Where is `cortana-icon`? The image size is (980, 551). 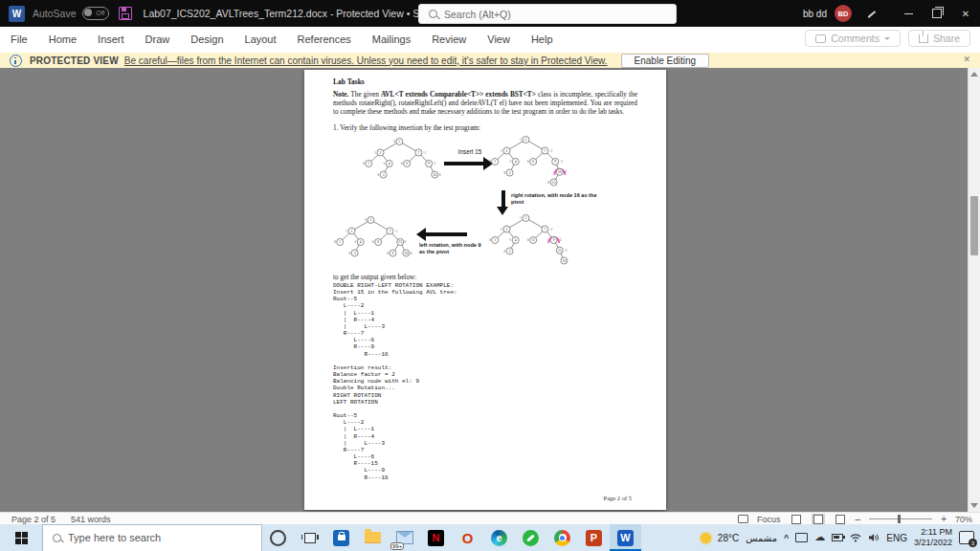 cortana-icon is located at coordinates (278, 538).